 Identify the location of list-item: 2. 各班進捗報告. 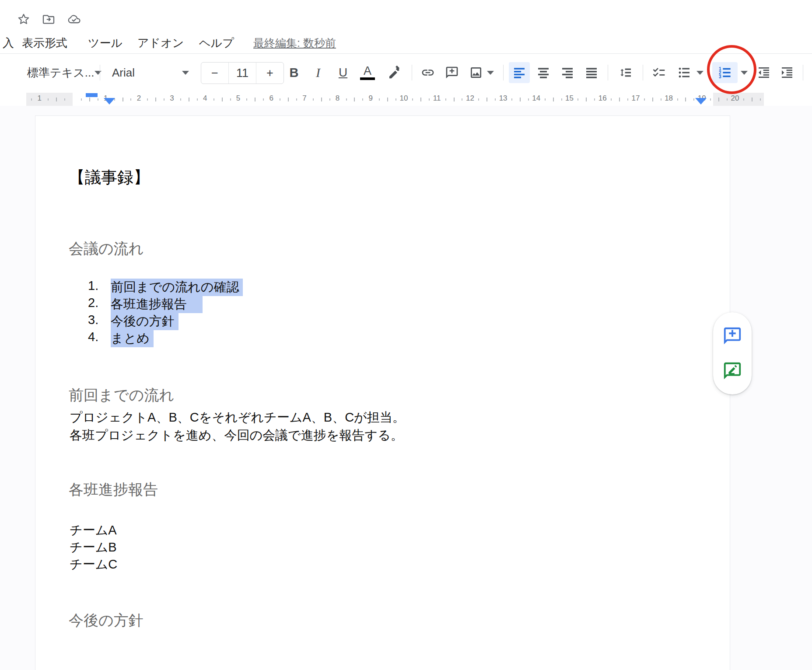
(382, 304).